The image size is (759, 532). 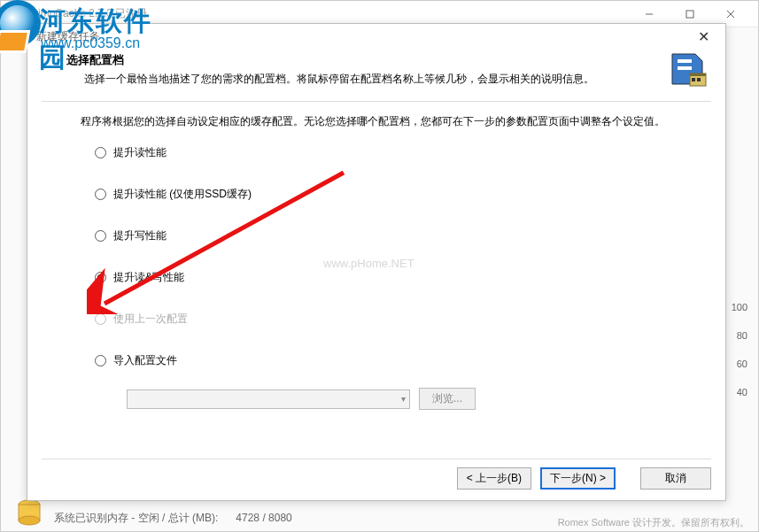 I want to click on dialog-header: 选择配置档 选择一个最恰当地描述了您的需求的配置档。将鼠标停留在配置档名称上等候…, so click(x=376, y=73).